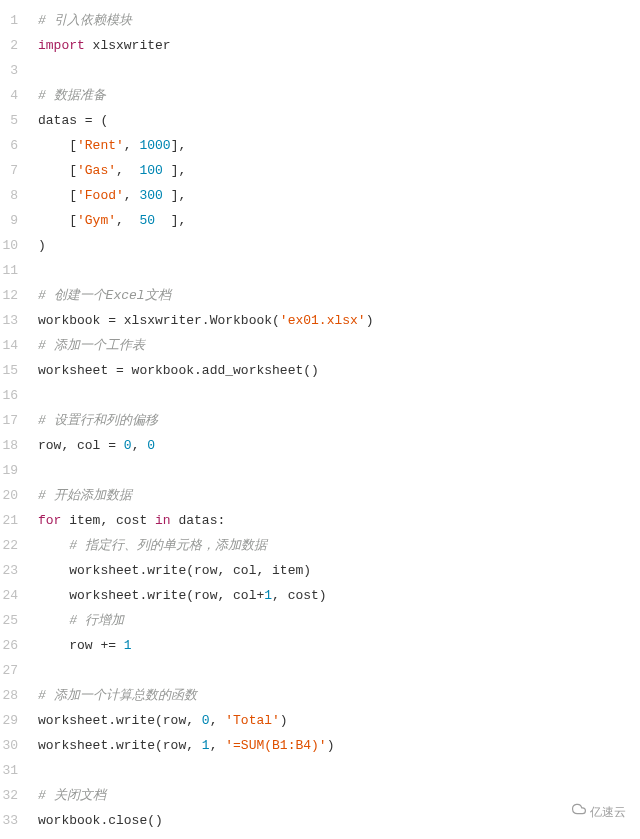 The width and height of the screenshot is (640, 839). Describe the element at coordinates (9, 196) in the screenshot. I see `line-number: 8` at that location.